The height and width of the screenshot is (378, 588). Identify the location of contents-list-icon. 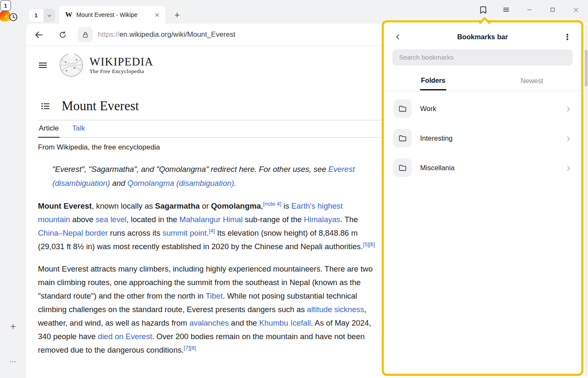
(46, 106).